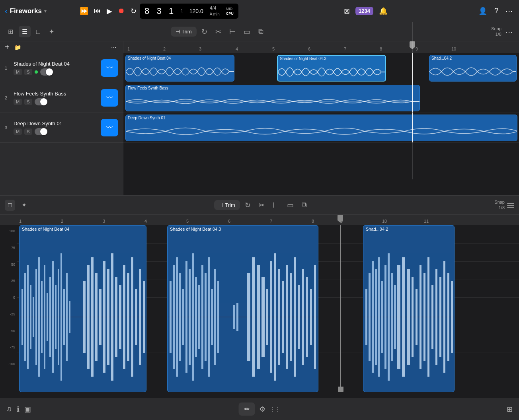 This screenshot has width=519, height=420. Describe the element at coordinates (182, 11) in the screenshot. I see `bar-display: 1` at that location.